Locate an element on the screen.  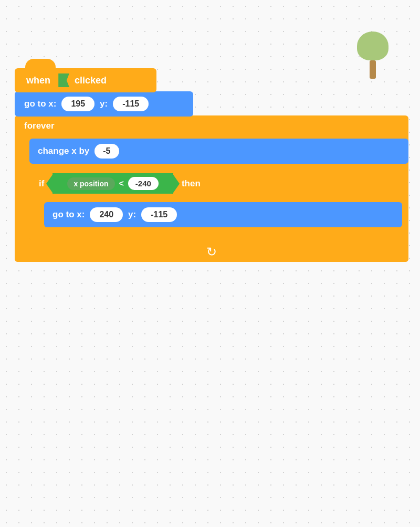
goto2-label: go to x: is located at coordinates (68, 215).